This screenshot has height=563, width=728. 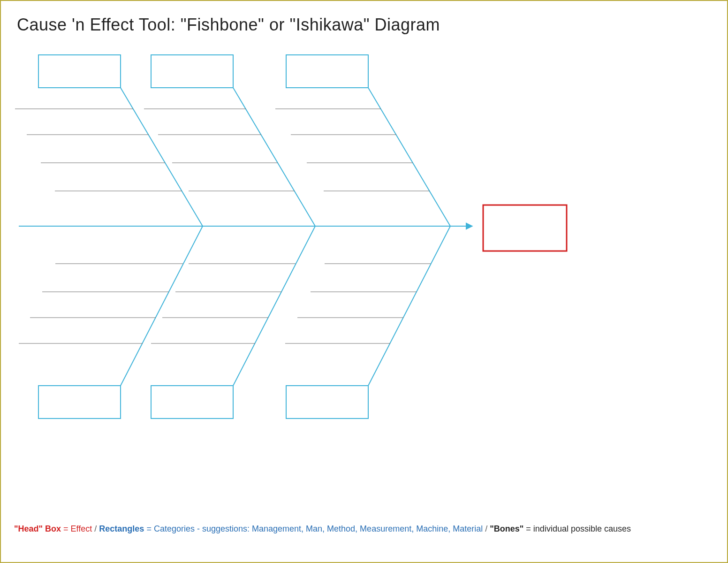 I want to click on legend: "Head" Box = Effect / Rectangles = Categ…, so click(x=323, y=529).